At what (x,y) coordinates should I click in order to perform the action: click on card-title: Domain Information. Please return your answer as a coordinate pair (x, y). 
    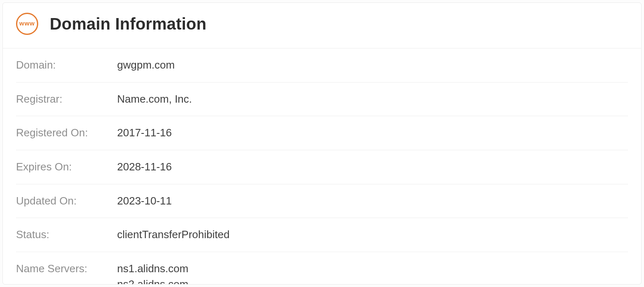
    Looking at the image, I should click on (128, 24).